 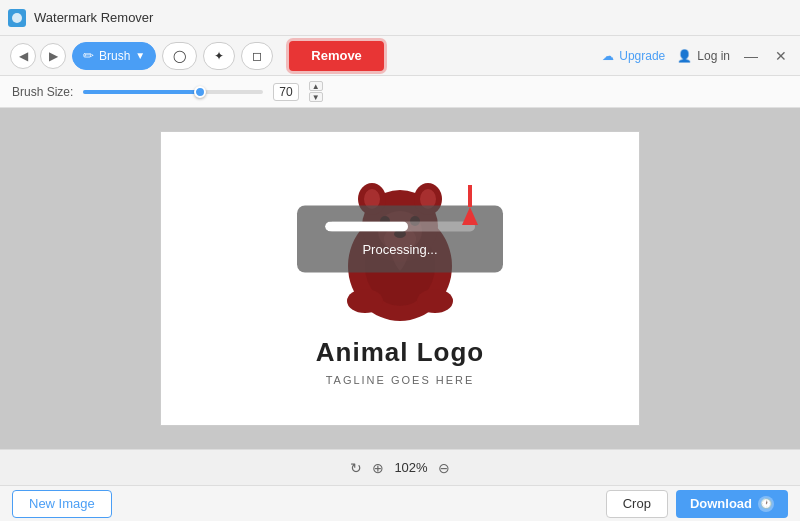 I want to click on brush-dropdown-icon: ▼, so click(x=140, y=56).